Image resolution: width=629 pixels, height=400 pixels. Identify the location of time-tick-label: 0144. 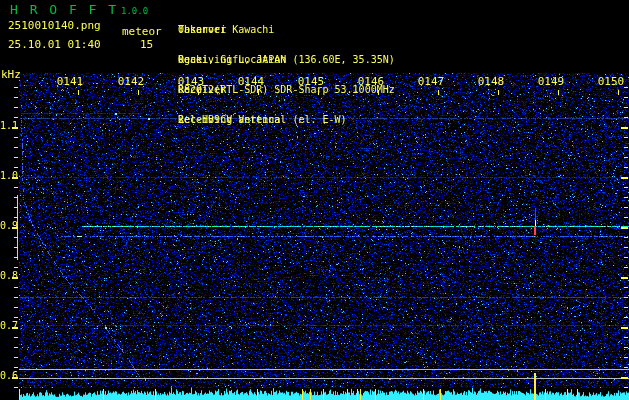
(251, 82).